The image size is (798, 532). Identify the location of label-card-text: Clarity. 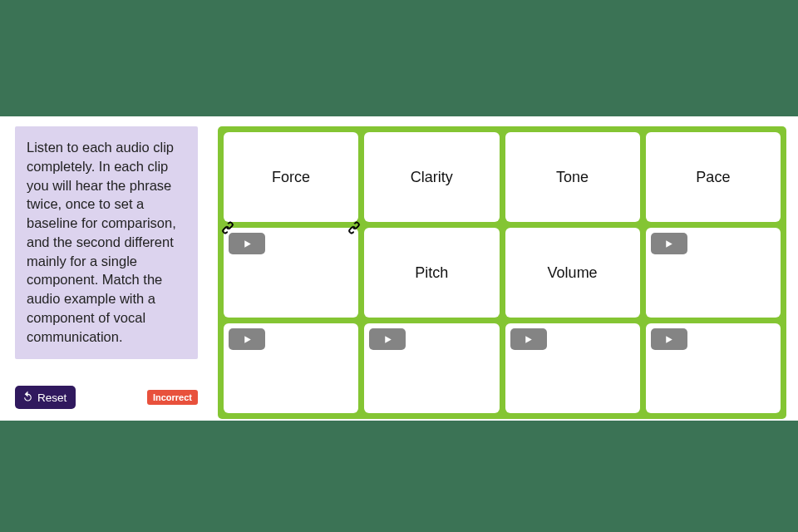
(432, 178).